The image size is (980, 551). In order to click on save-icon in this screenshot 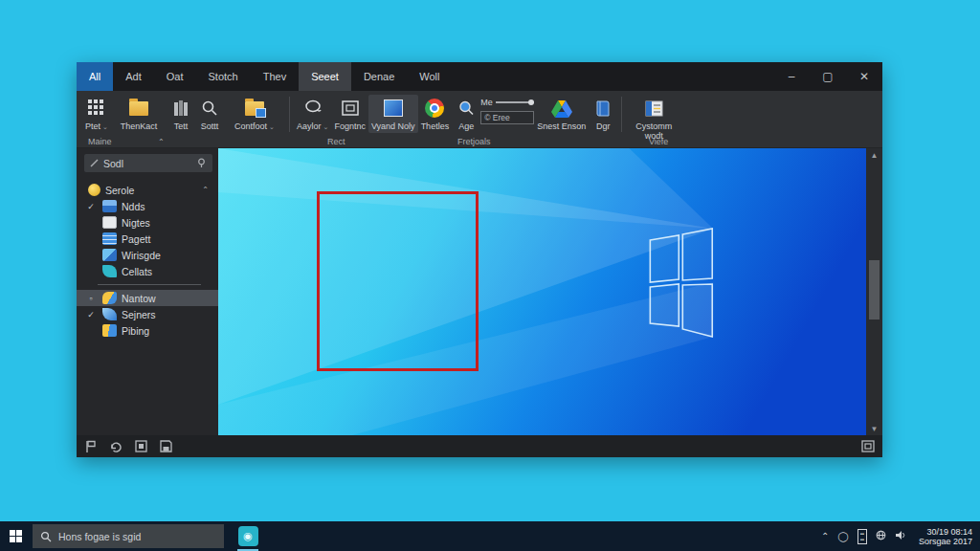, I will do `click(166, 447)`.